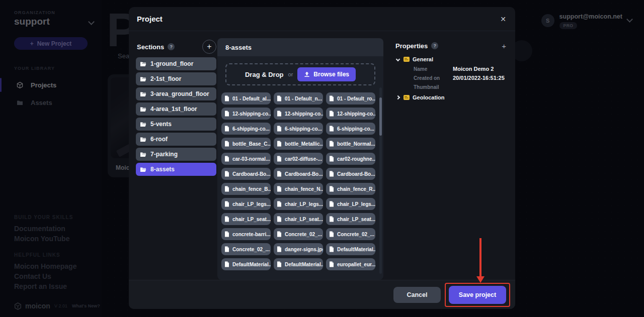 This screenshot has width=644, height=317. I want to click on section-item: 1-ground_floor, so click(176, 64).